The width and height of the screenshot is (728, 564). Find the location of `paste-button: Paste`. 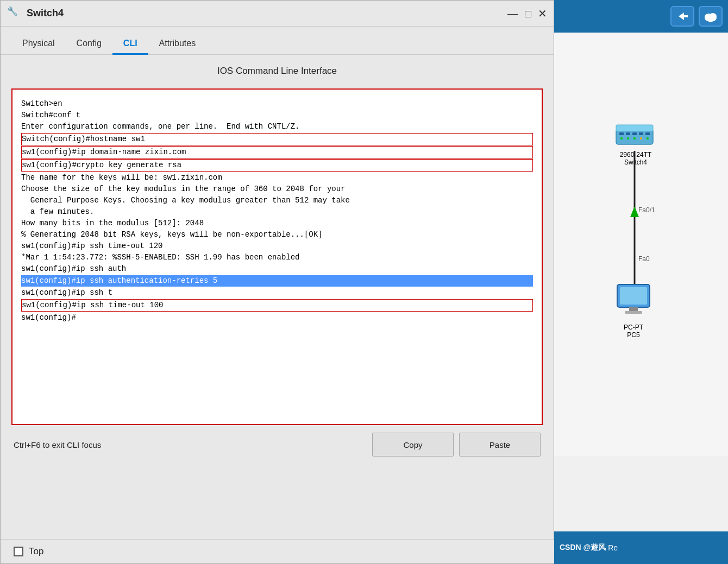

paste-button: Paste is located at coordinates (500, 445).